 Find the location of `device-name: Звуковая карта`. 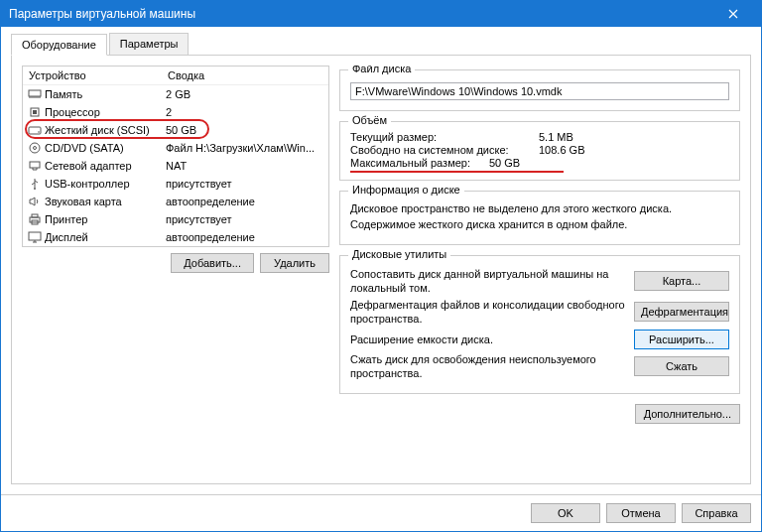

device-name: Звуковая карта is located at coordinates (105, 201).